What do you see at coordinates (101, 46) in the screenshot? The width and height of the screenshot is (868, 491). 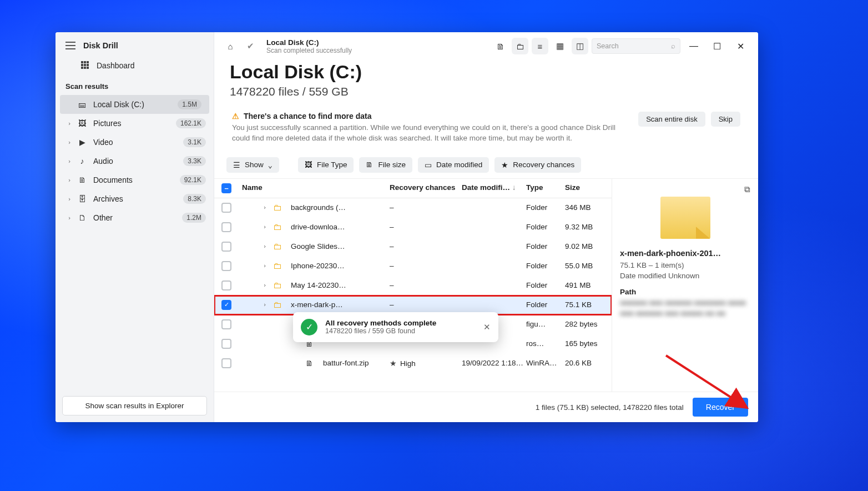 I see `app-title: Disk Drill` at bounding box center [101, 46].